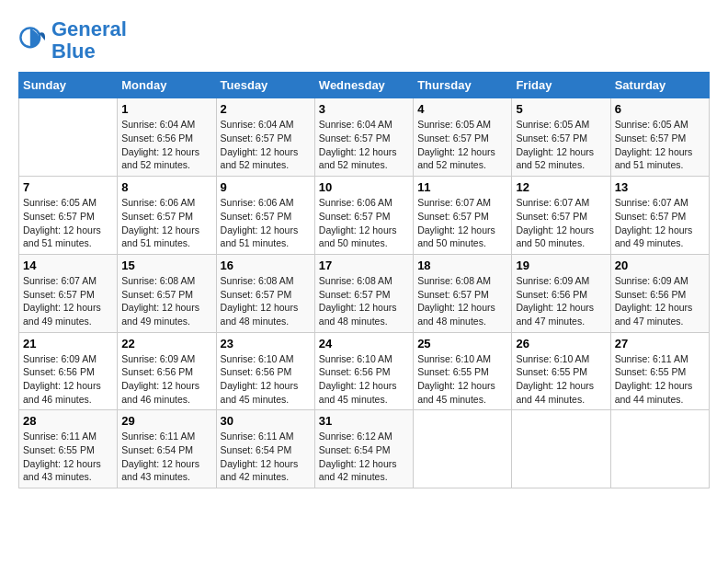 The image size is (728, 563). I want to click on header-wednesday: Wednesday, so click(364, 86).